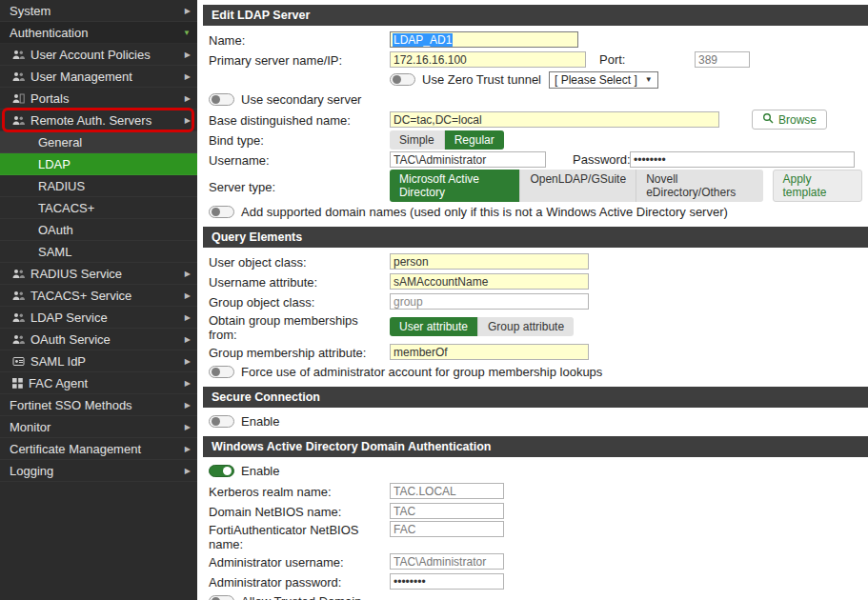  I want to click on fac-netbios-input, so click(447, 530).